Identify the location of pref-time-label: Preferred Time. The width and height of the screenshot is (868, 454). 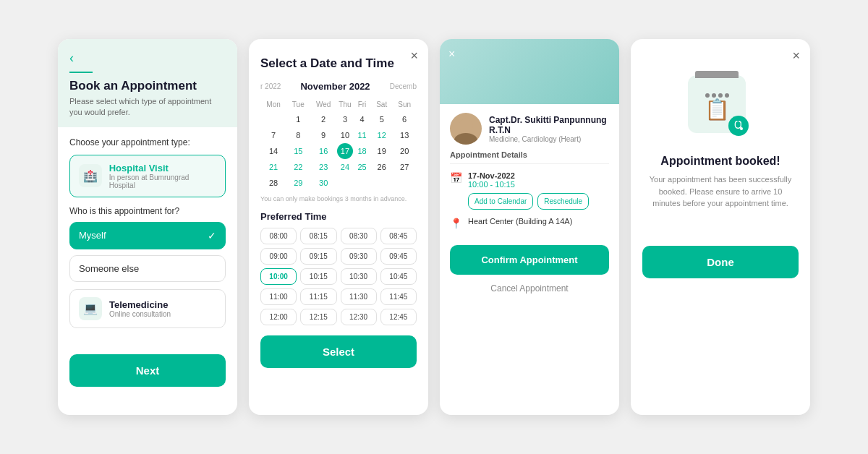
(339, 217).